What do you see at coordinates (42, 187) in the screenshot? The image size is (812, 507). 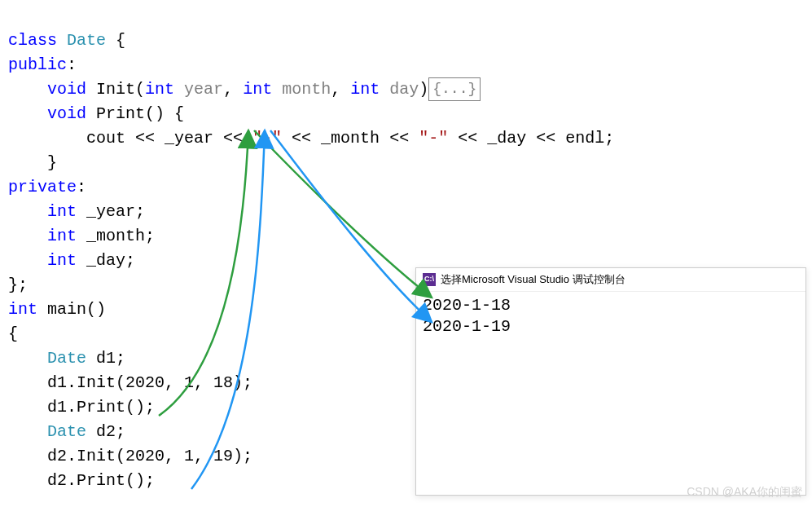 I see `keyword-private: private` at bounding box center [42, 187].